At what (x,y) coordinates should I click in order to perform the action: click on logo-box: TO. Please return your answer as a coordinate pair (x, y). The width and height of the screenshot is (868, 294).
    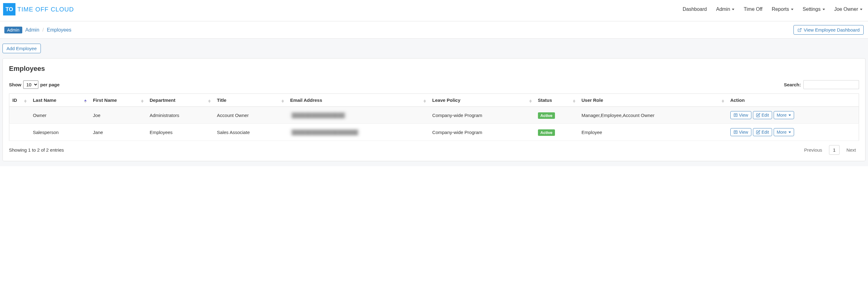
    Looking at the image, I should click on (9, 9).